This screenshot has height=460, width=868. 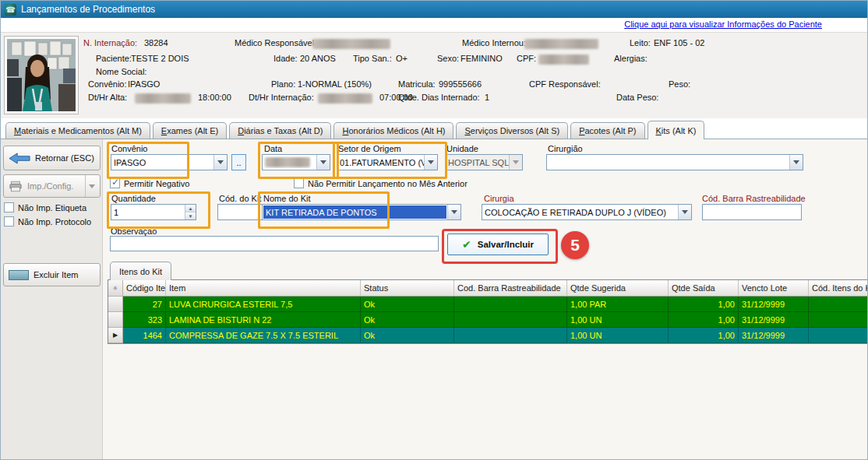 What do you see at coordinates (393, 131) in the screenshot?
I see `tab-honorarios-medicos: Honorários Médicos (Alt H)` at bounding box center [393, 131].